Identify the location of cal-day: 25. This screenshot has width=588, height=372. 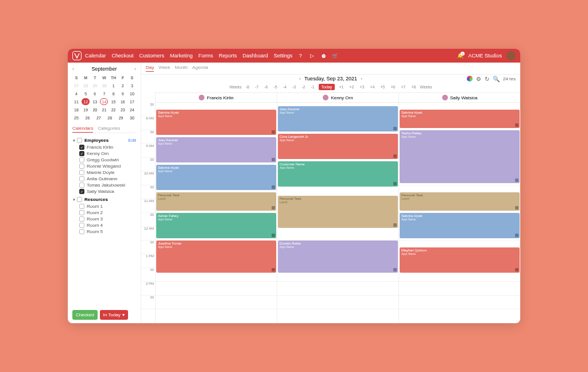
(76, 118).